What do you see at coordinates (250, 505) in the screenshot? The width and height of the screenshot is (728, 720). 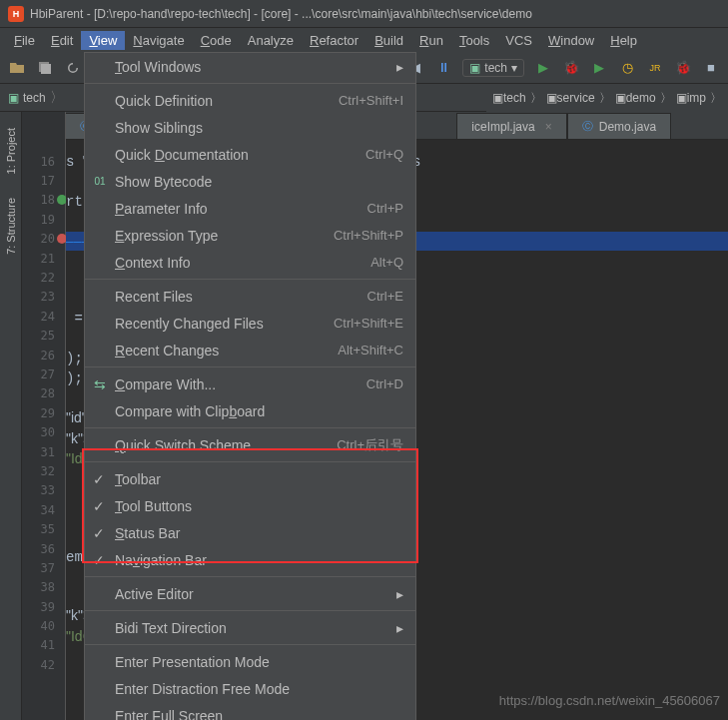 I see `menu-item-tool-buttons: ✓Tool Buttons` at bounding box center [250, 505].